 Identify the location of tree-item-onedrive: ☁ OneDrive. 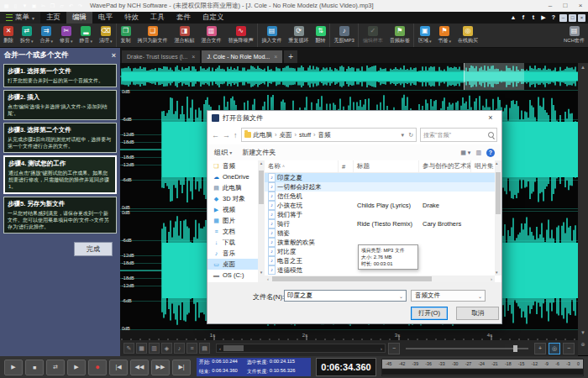
(233, 176).